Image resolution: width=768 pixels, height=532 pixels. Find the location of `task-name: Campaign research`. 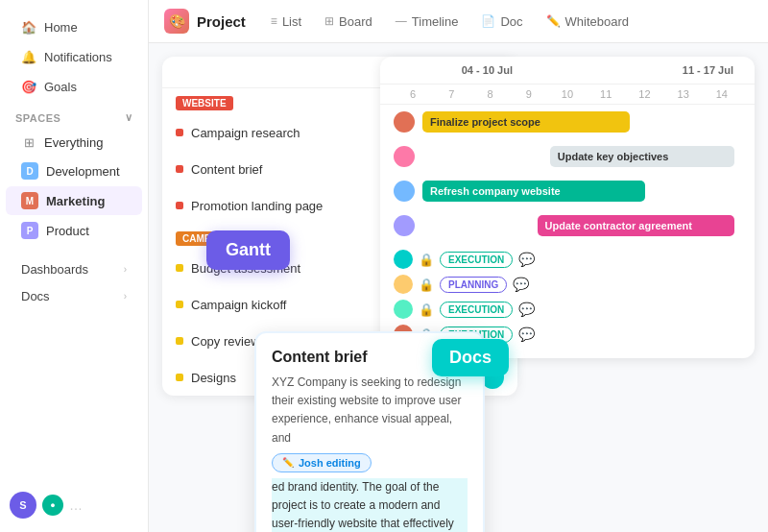

task-name: Campaign research is located at coordinates (246, 133).